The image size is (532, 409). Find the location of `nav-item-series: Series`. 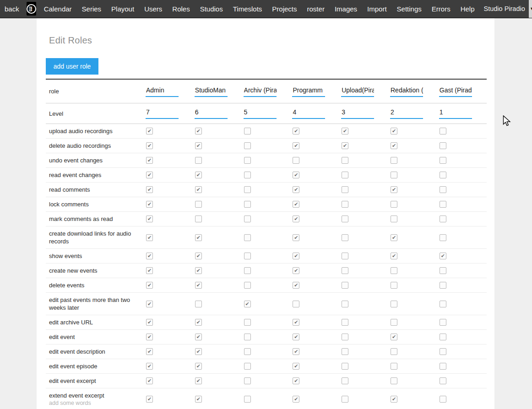

nav-item-series: Series is located at coordinates (92, 9).